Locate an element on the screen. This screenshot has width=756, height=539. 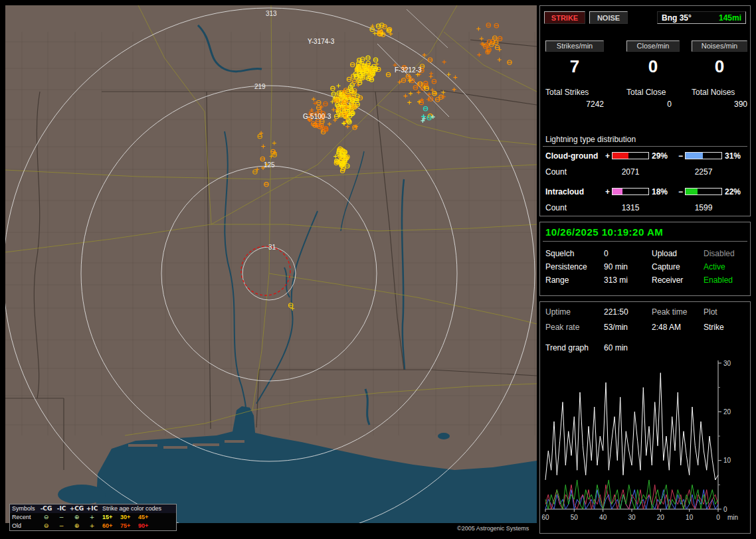
total-close-value: 0 is located at coordinates (649, 104).